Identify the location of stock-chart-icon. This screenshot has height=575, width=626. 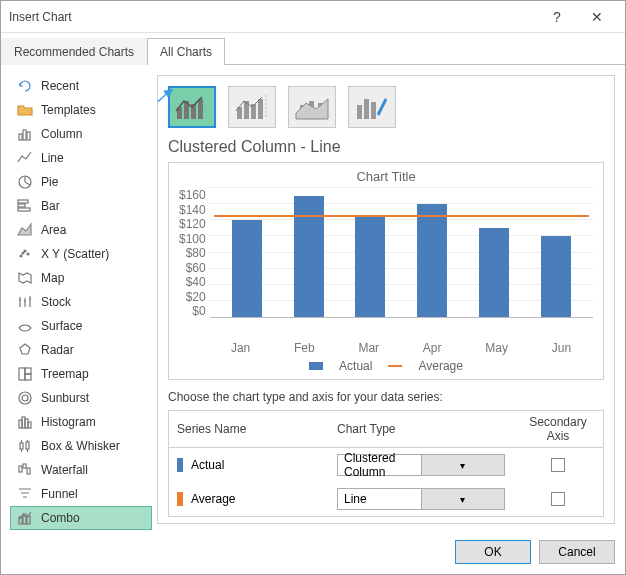
(25, 302).